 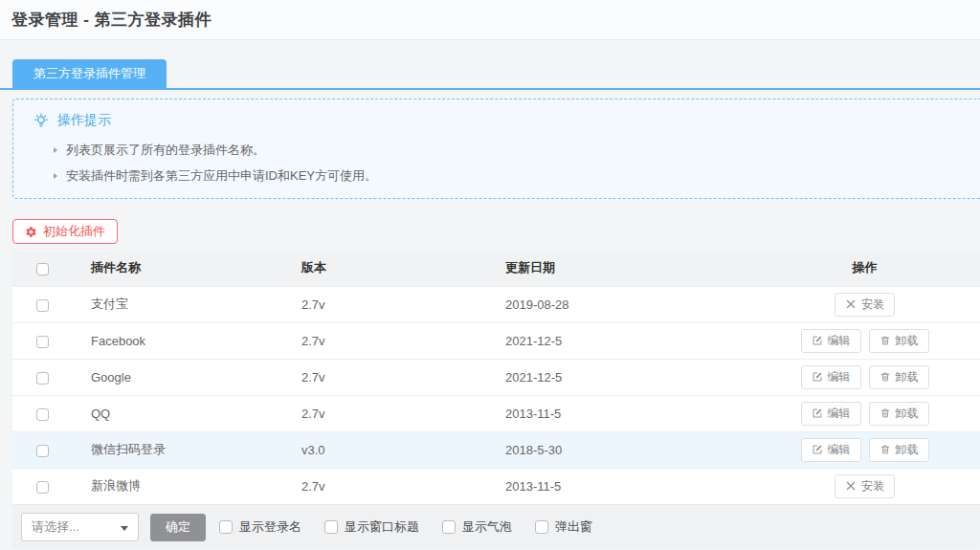 I want to click on tip-item: 安装插件时需到各第三方应用中申请ID和KEY方可使用。, so click(x=509, y=176).